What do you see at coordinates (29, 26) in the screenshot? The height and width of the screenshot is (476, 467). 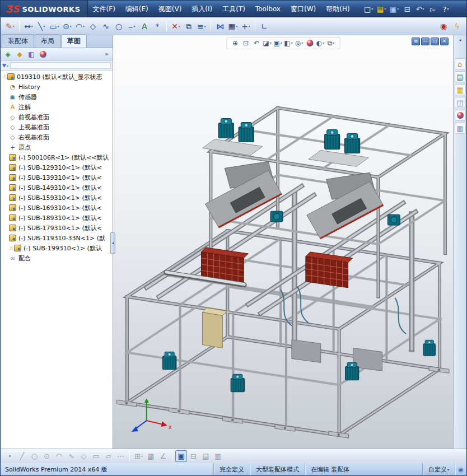 I see `smart-dimension-icon: ↔▾` at bounding box center [29, 26].